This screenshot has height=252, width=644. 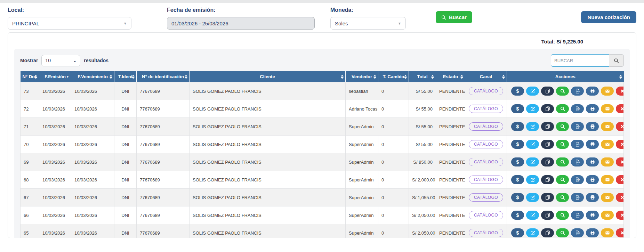 I want to click on column-header-acciones: Acciones, so click(x=565, y=77).